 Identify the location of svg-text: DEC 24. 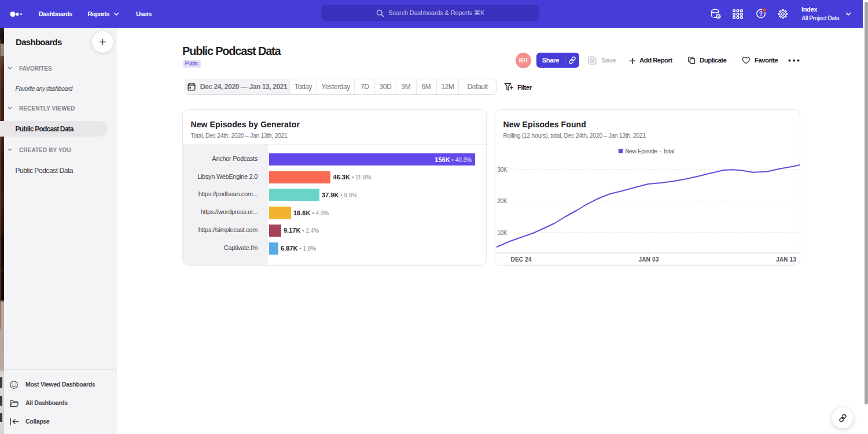
(521, 259).